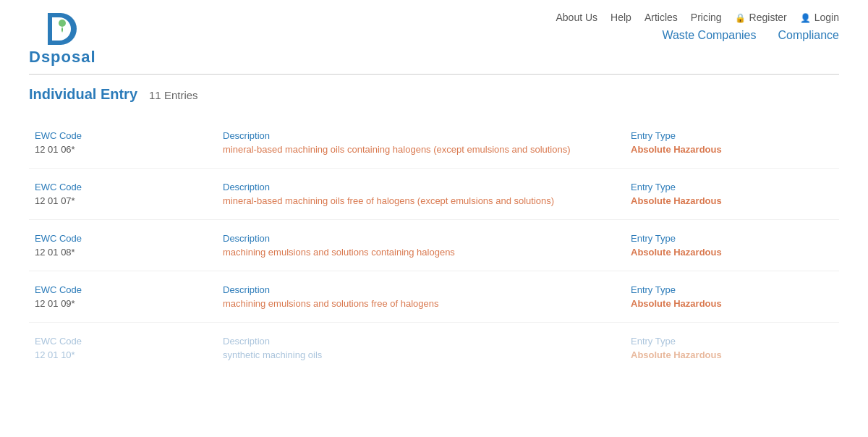  Describe the element at coordinates (741, 17) in the screenshot. I see `lock-icon` at that location.